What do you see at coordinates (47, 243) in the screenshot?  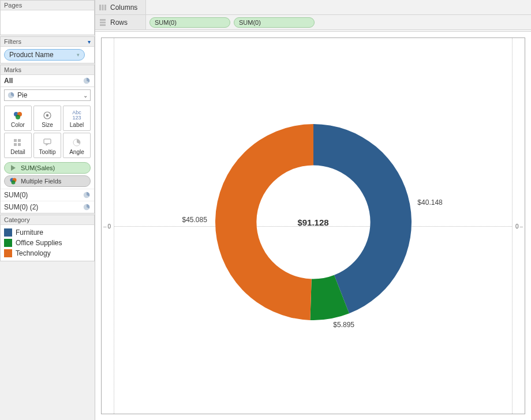 I see `legend-item-office-supplies: Office Supplies` at bounding box center [47, 243].